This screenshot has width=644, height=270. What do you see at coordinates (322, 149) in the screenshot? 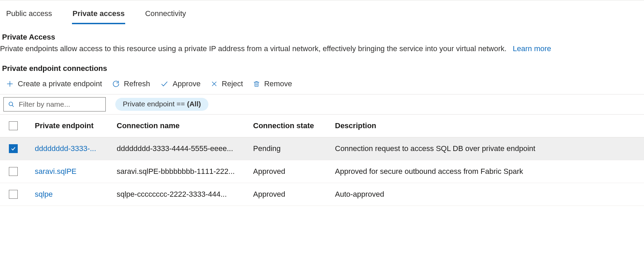
I see `table-row: dddddddd-3333-... dddddddd-3333-4444-555…` at bounding box center [322, 149].